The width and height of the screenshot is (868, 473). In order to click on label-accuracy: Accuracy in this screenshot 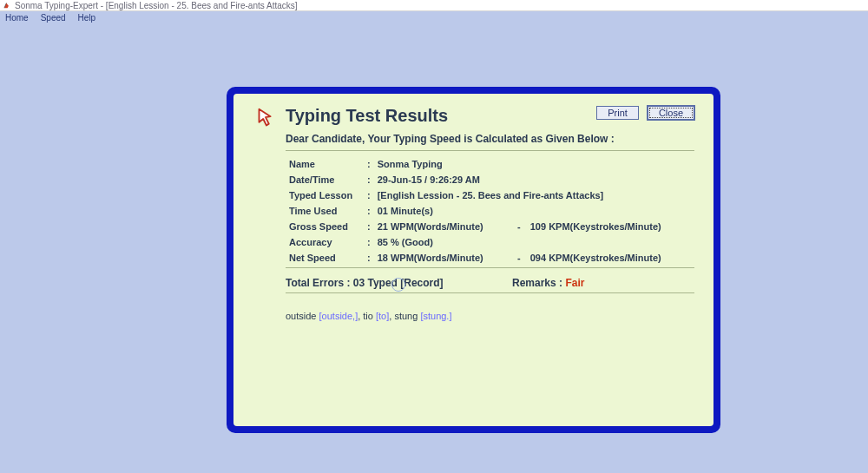, I will do `click(325, 242)`.